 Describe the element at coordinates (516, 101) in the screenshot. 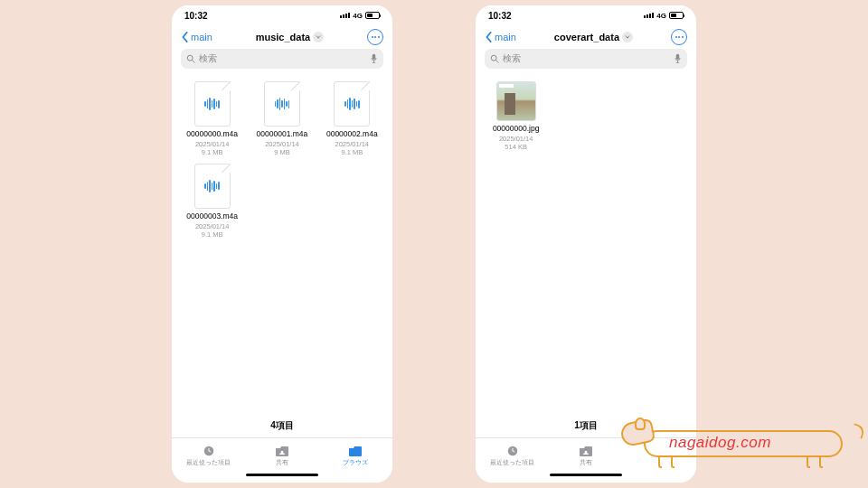

I see `image-thumbnail` at that location.